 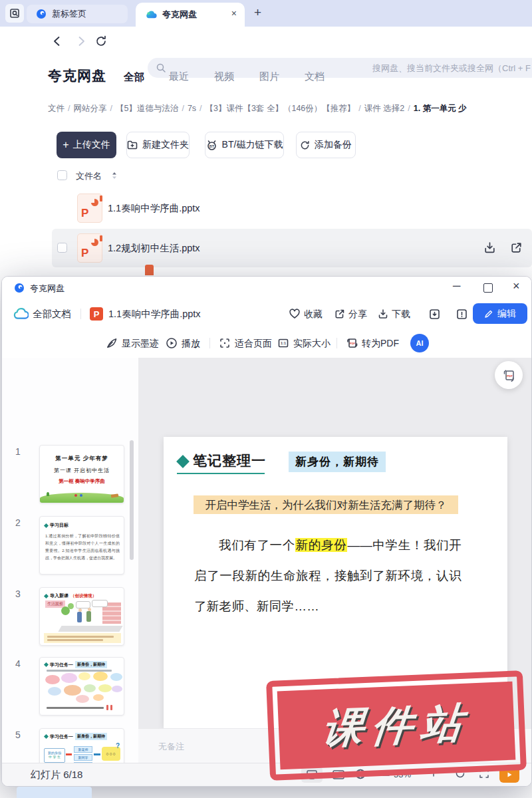 I want to click on question-mark: ?, so click(x=118, y=746).